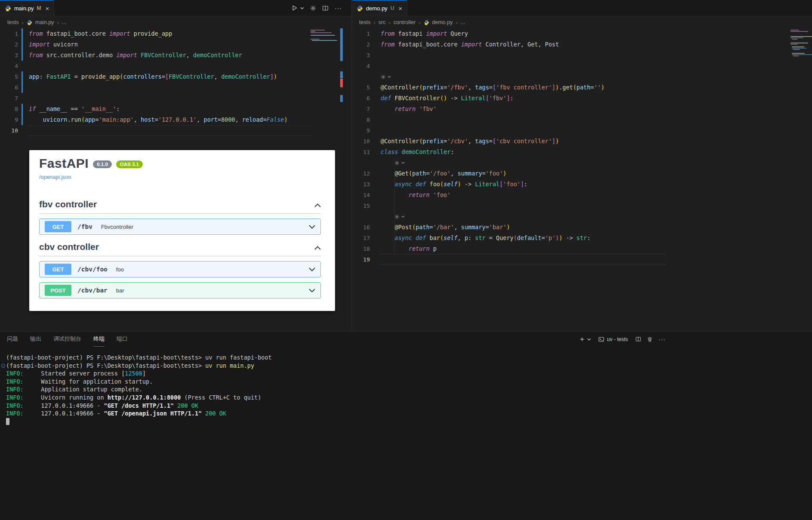  What do you see at coordinates (379, 8) in the screenshot?
I see `tab-demo-py: demo.py U ×` at bounding box center [379, 8].